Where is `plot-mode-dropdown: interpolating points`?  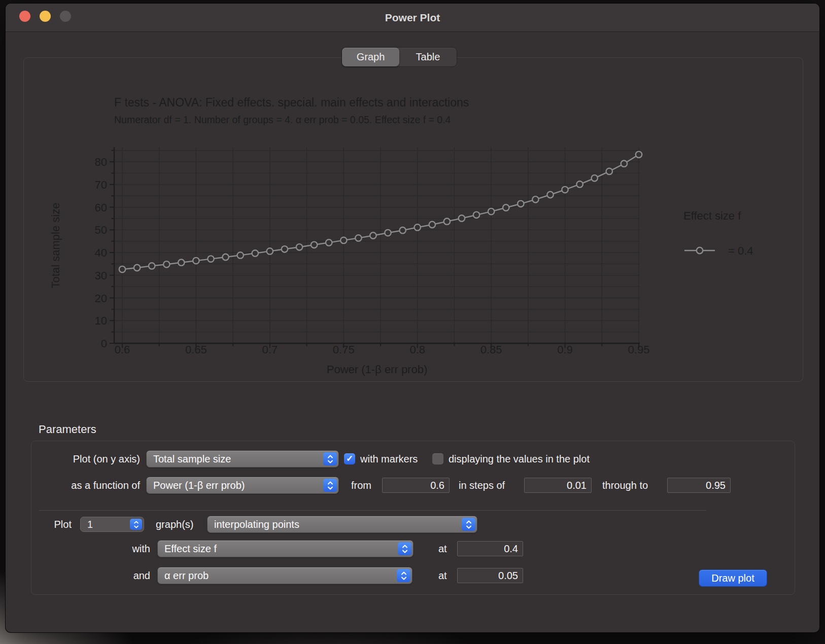 plot-mode-dropdown: interpolating points is located at coordinates (342, 524).